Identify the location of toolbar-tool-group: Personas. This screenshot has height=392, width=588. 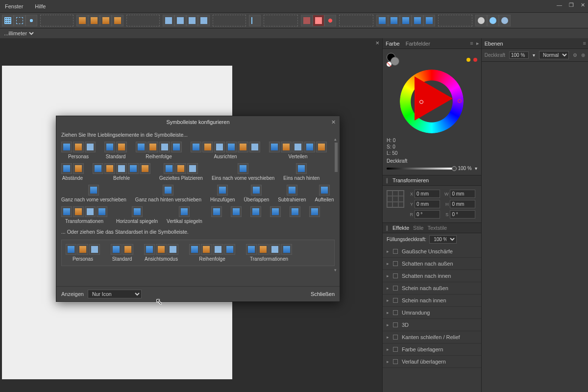
(78, 150).